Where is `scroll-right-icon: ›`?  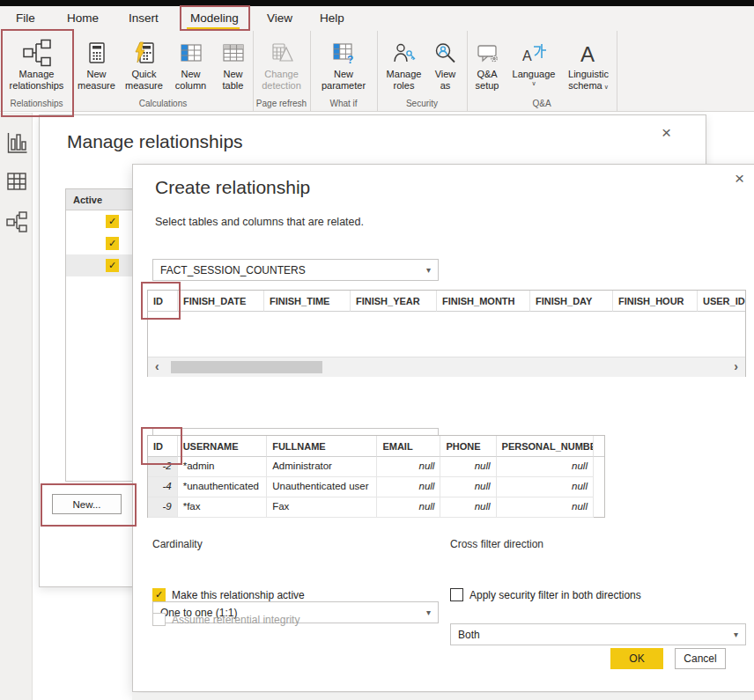
scroll-right-icon: › is located at coordinates (736, 366).